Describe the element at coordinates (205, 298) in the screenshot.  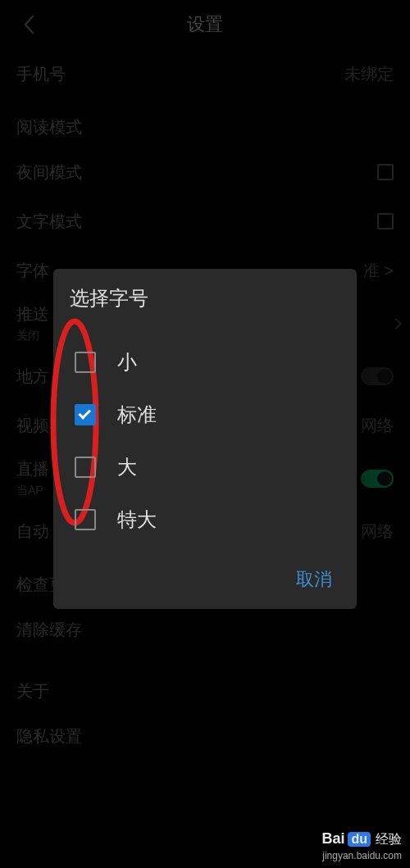
I see `dialog-title: 选择字号` at that location.